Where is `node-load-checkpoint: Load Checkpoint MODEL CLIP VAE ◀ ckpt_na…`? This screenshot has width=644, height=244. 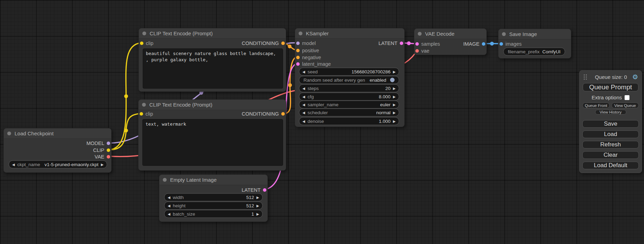
node-load-checkpoint: Load Checkpoint MODEL CLIP VAE ◀ ckpt_na… is located at coordinates (58, 150).